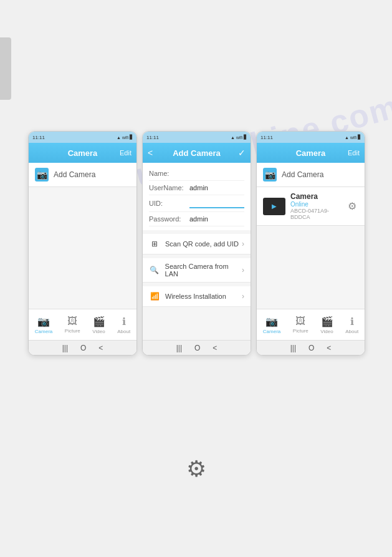  Describe the element at coordinates (354, 153) in the screenshot. I see `phone3-edit-button: Edit` at that location.